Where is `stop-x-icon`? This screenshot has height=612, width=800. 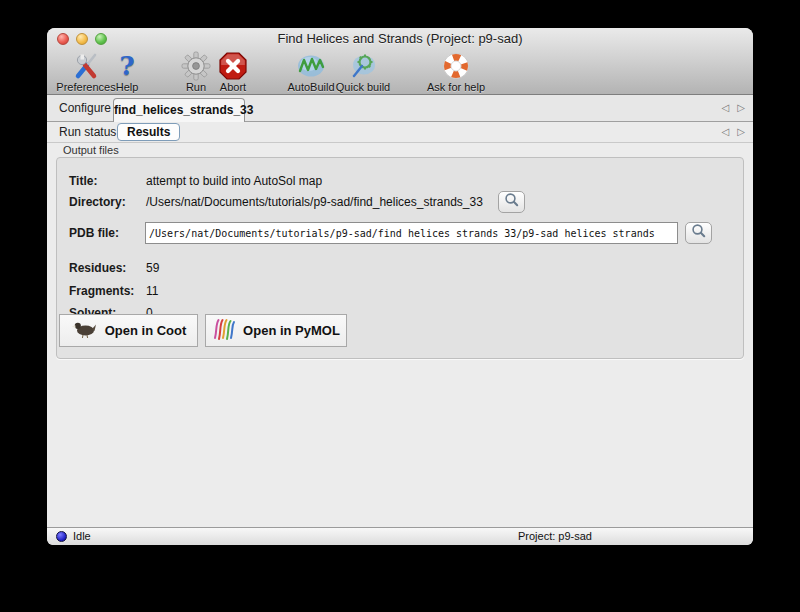 stop-x-icon is located at coordinates (233, 66).